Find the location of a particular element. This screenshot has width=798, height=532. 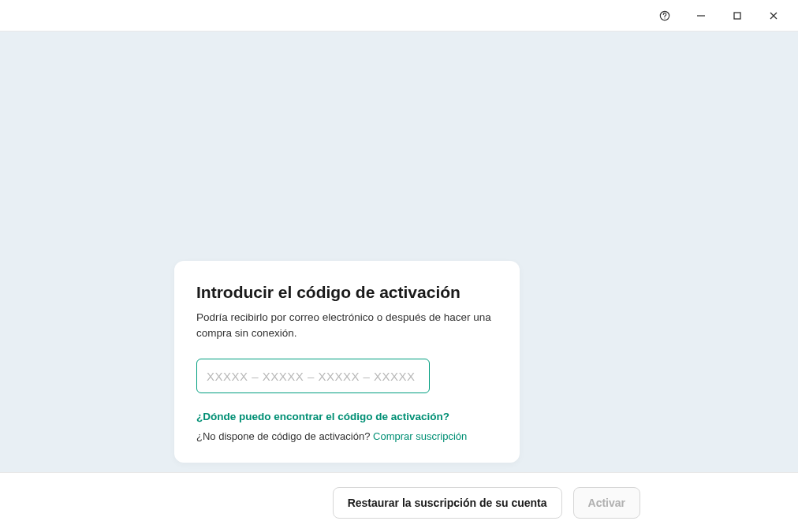

close-button is located at coordinates (774, 16).